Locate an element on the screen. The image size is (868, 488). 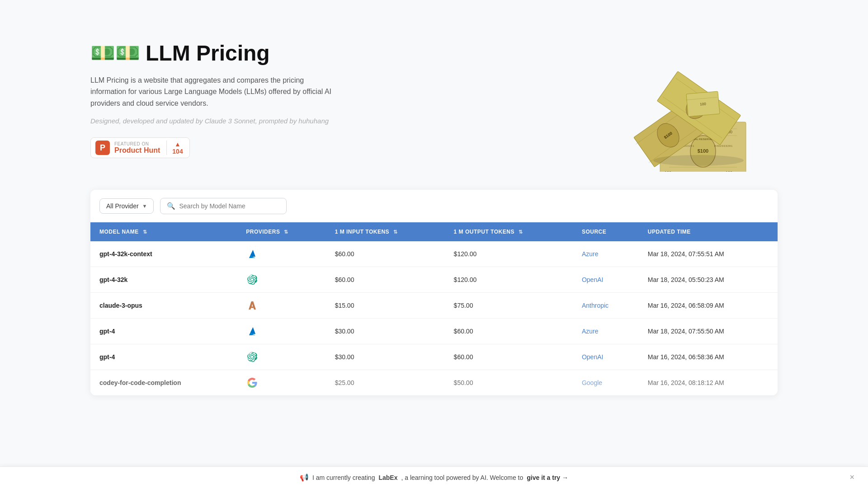
cell-input-tokens: $15.00 is located at coordinates (385, 305).